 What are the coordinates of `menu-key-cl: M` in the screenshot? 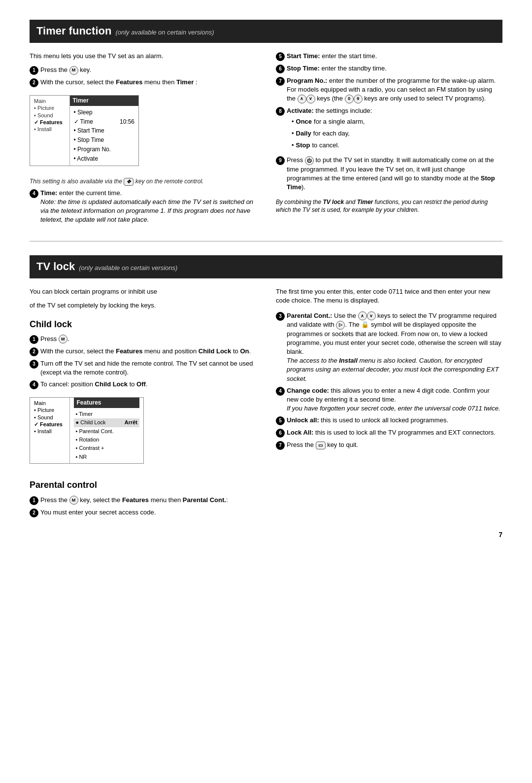 It's located at (63, 339).